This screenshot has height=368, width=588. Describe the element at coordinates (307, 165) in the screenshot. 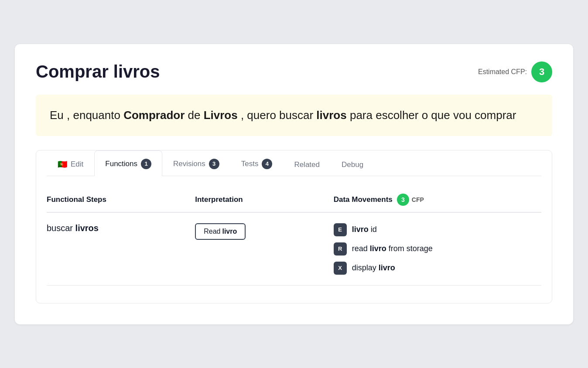

I see `tab-related-label: Related` at that location.